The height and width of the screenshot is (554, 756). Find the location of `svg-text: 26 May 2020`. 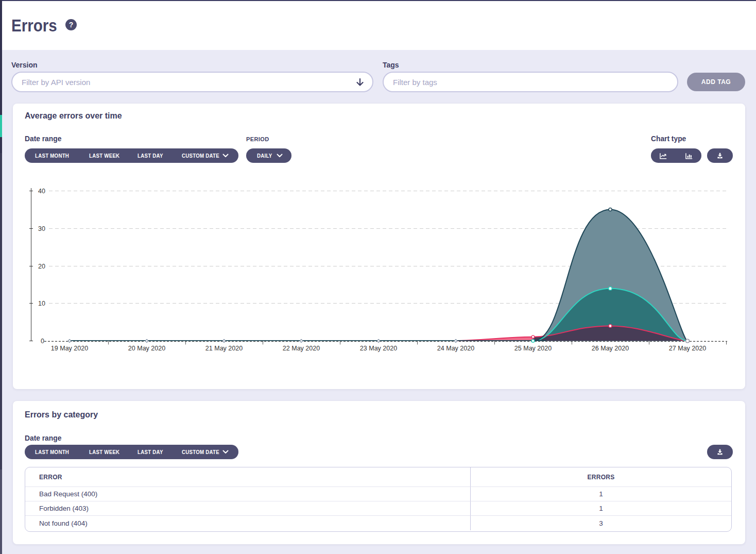

svg-text: 26 May 2020 is located at coordinates (610, 348).